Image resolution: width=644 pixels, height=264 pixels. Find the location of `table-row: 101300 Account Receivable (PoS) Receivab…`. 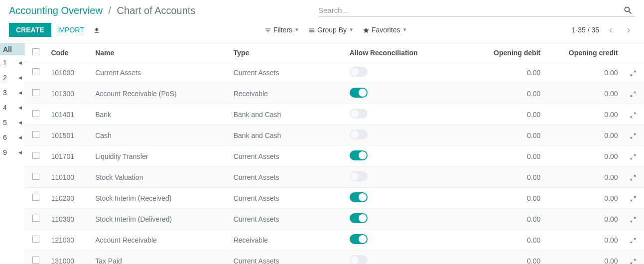

table-row: 101300 Account Receivable (PoS) Receivab… is located at coordinates (335, 94).